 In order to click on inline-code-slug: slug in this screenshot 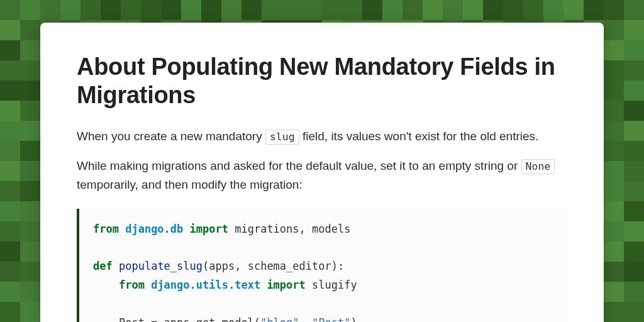, I will do `click(282, 137)`.